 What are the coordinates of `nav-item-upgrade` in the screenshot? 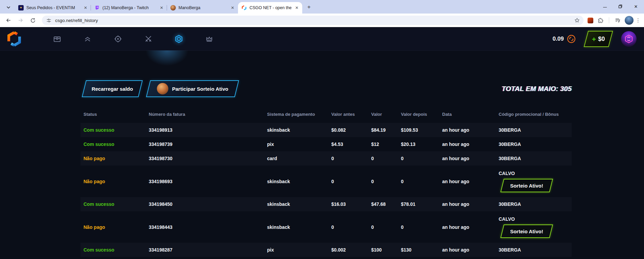 It's located at (88, 39).